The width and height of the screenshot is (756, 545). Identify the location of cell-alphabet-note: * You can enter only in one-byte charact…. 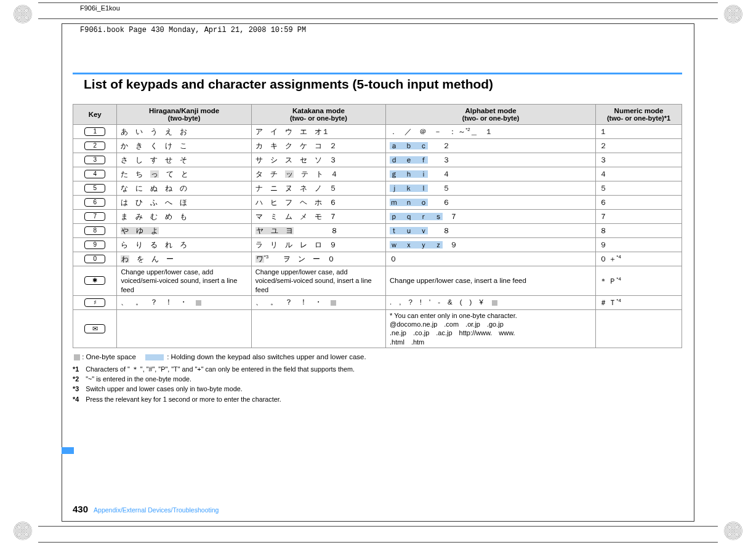
(491, 328).